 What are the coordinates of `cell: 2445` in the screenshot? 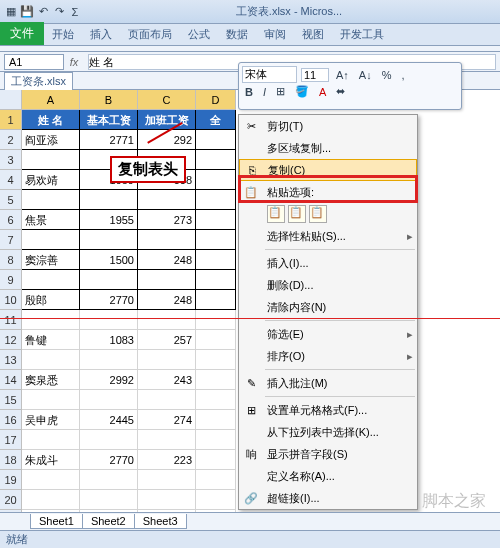 It's located at (109, 420).